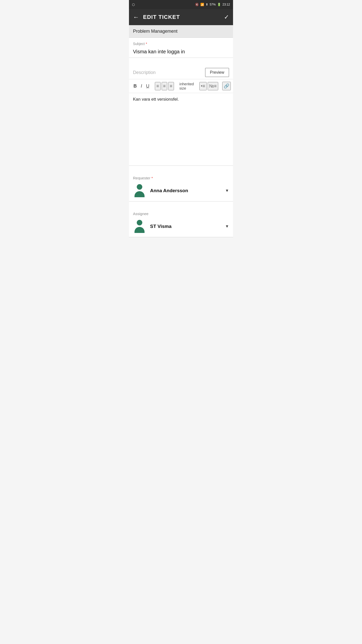  Describe the element at coordinates (181, 17) in the screenshot. I see `toolbar: ← EDIT TICKET ✓` at that location.